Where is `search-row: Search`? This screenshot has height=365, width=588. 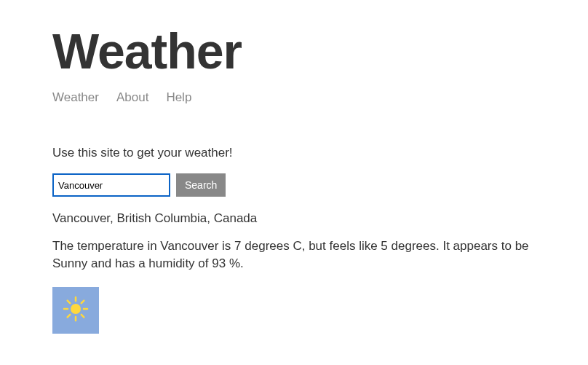 search-row: Search is located at coordinates (307, 185).